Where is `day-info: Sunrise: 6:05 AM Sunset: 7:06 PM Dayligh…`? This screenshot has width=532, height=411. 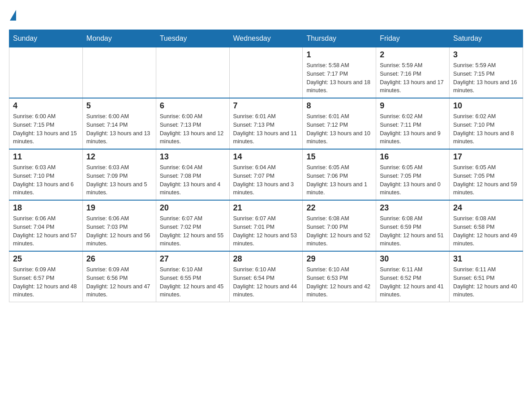 day-info: Sunrise: 6:05 AM Sunset: 7:06 PM Dayligh… is located at coordinates (339, 180).